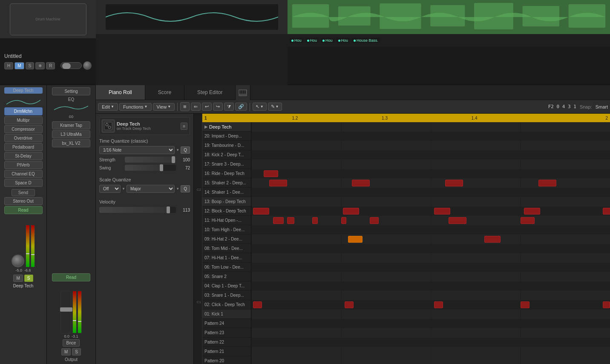 Image resolution: width=610 pixels, height=364 pixels. I want to click on bnce-btn: Bnce, so click(72, 343).